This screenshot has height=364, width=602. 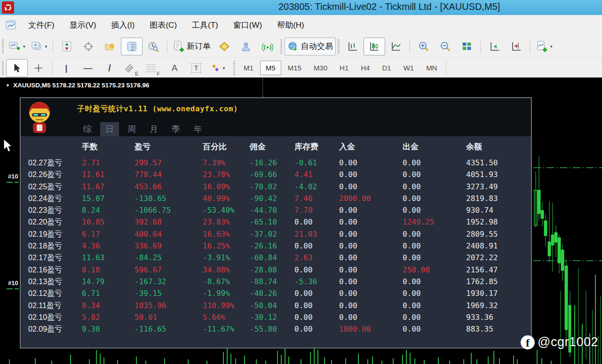 I want to click on position-line-fragment, so click(x=9, y=182).